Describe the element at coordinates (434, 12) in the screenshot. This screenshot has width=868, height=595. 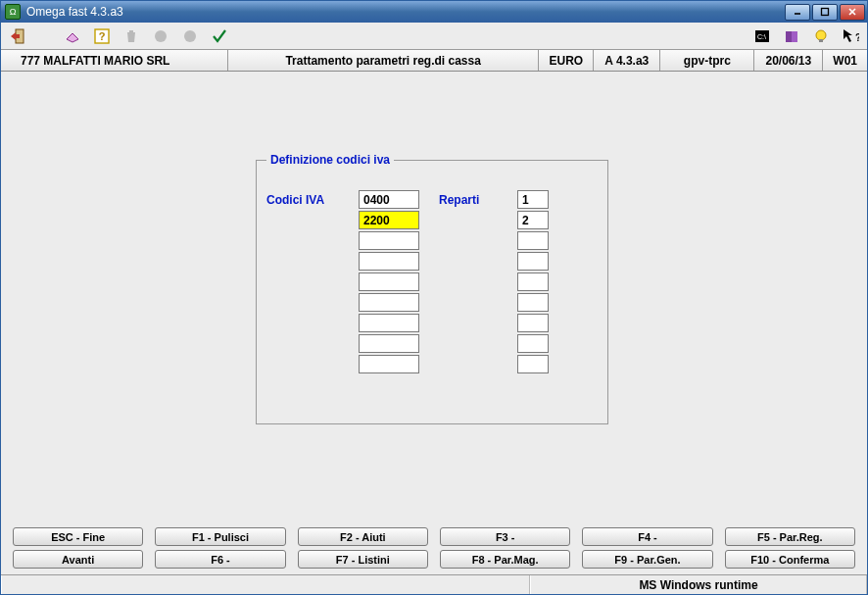
I see `titlebar: Ω Omega fast 4.3.a3` at that location.